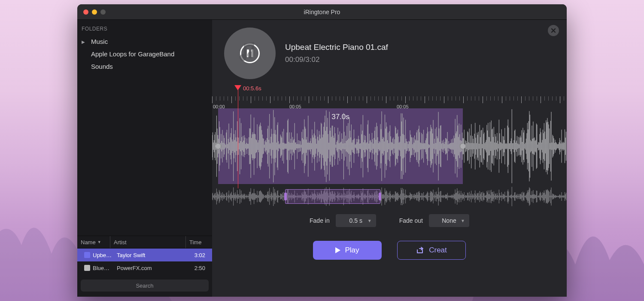 This screenshot has width=644, height=301. I want to click on waveform-overview-svg, so click(389, 197).